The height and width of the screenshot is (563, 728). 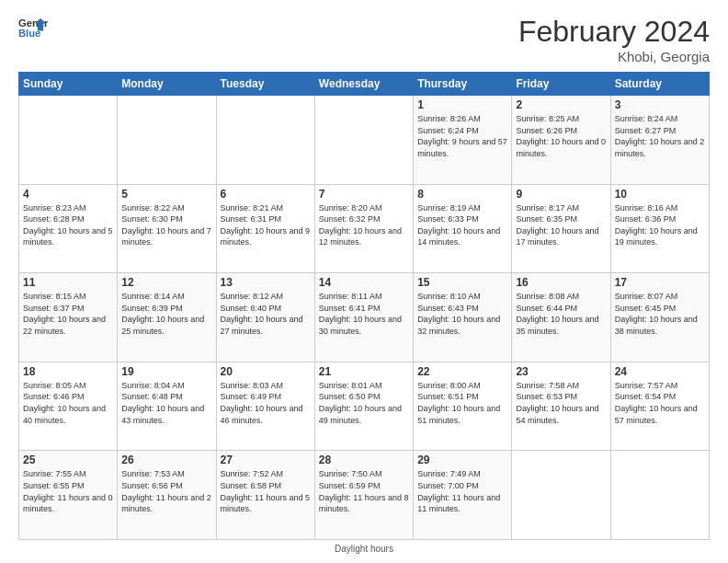 What do you see at coordinates (462, 136) in the screenshot?
I see `day-info: Sunrise: 8:26 AM Sunset: 6:24 PM Dayligh…` at bounding box center [462, 136].